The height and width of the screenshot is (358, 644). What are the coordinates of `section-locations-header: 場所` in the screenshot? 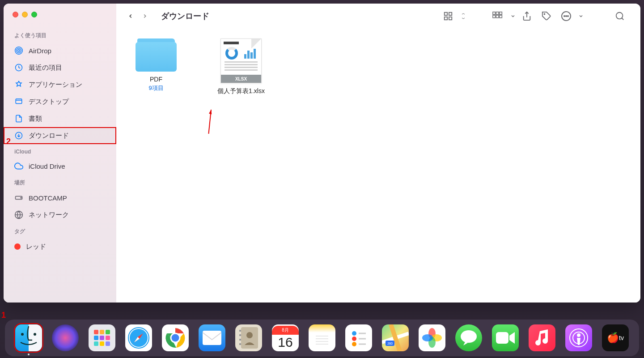 It's located at (60, 182).